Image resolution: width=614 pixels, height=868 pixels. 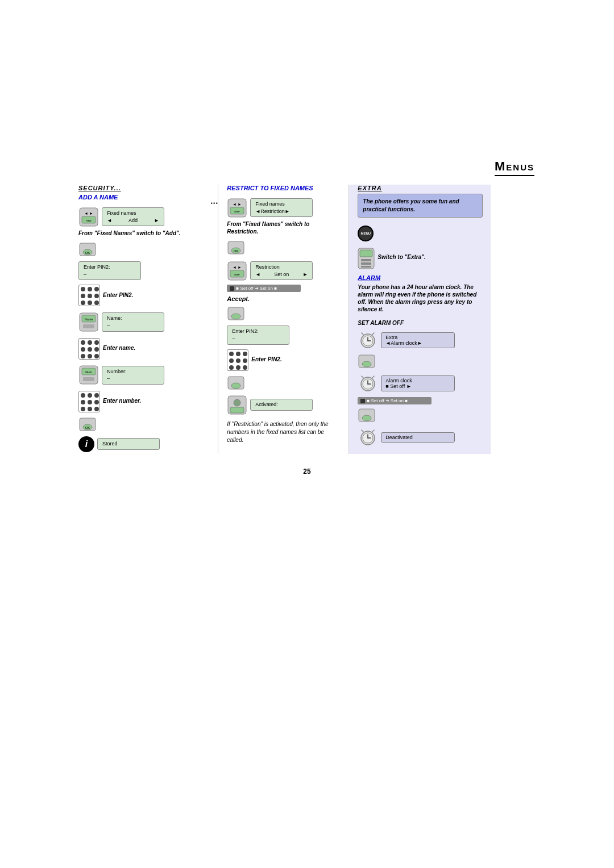 What do you see at coordinates (238, 299) in the screenshot?
I see `restrict-accept: Accept.` at bounding box center [238, 299].